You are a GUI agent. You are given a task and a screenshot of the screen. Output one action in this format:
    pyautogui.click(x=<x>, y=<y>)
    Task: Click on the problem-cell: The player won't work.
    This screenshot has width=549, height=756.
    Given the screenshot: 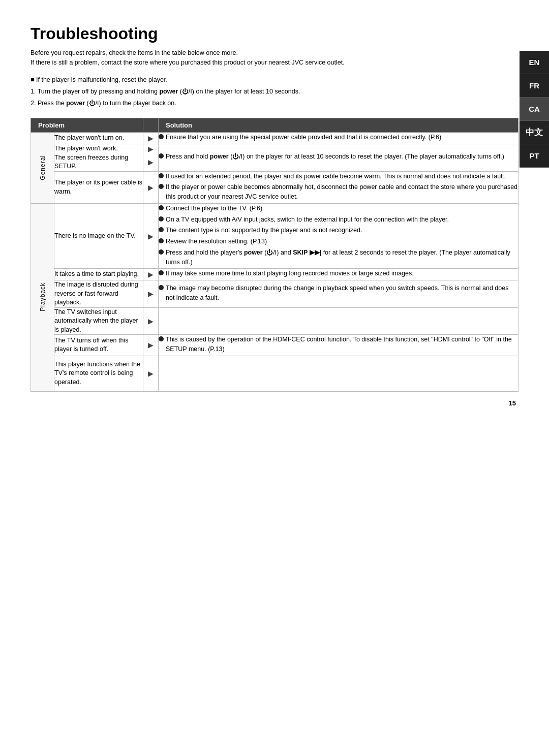 What is the action you would take?
    pyautogui.click(x=99, y=149)
    